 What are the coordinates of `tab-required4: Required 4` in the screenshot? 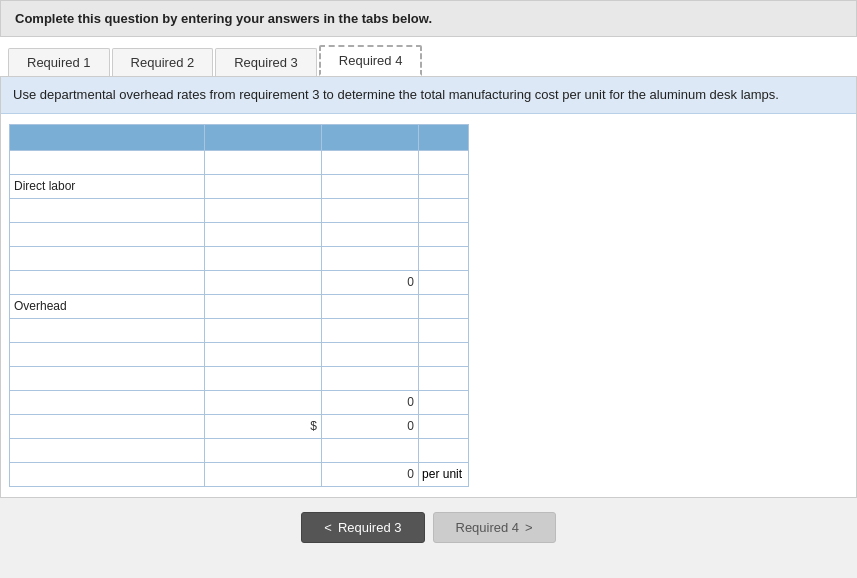 It's located at (371, 60).